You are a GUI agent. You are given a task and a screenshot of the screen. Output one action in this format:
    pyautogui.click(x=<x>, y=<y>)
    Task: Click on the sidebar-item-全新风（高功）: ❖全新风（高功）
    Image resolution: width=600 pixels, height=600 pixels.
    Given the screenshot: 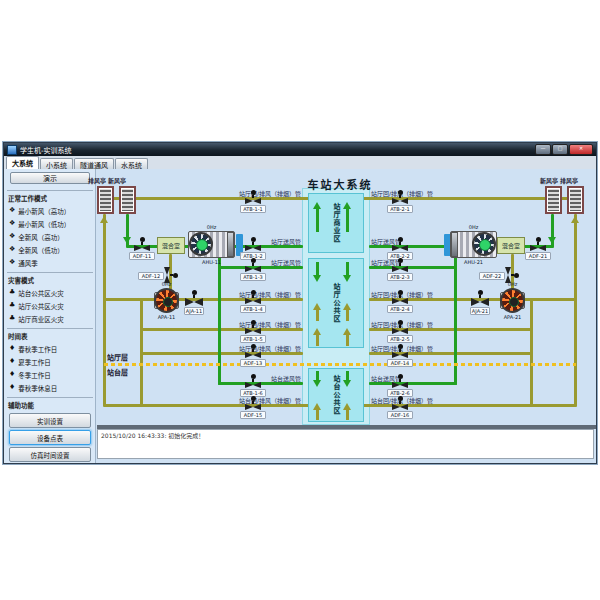 What is the action you would take?
    pyautogui.click(x=50, y=236)
    